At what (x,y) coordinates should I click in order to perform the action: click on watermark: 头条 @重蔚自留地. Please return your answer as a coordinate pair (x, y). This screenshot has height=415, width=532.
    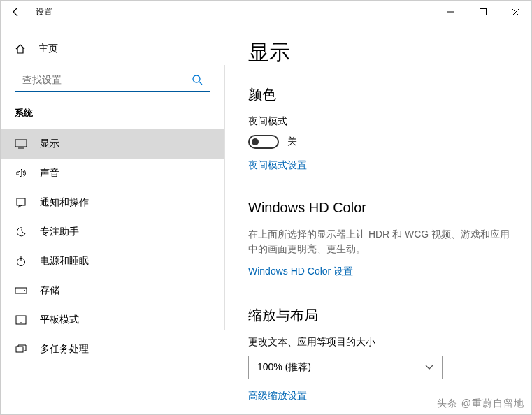
    Looking at the image, I should click on (481, 404).